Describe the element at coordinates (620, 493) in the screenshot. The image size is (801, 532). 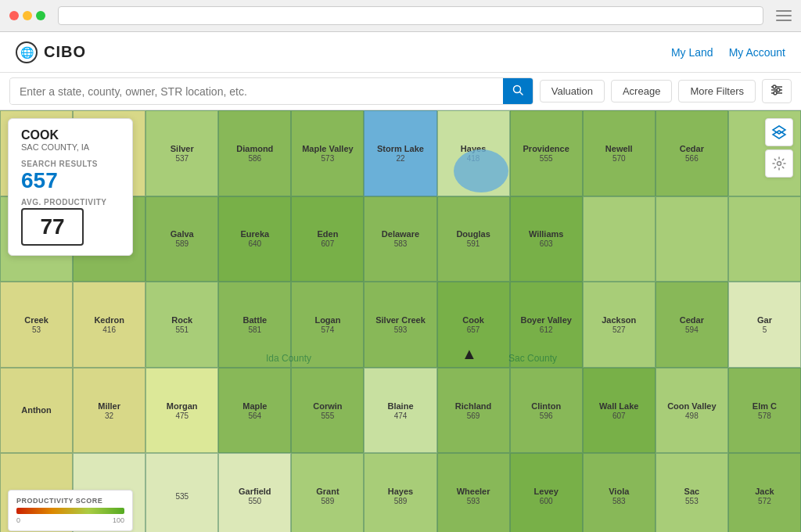
I see `map-cell: Viola583` at that location.